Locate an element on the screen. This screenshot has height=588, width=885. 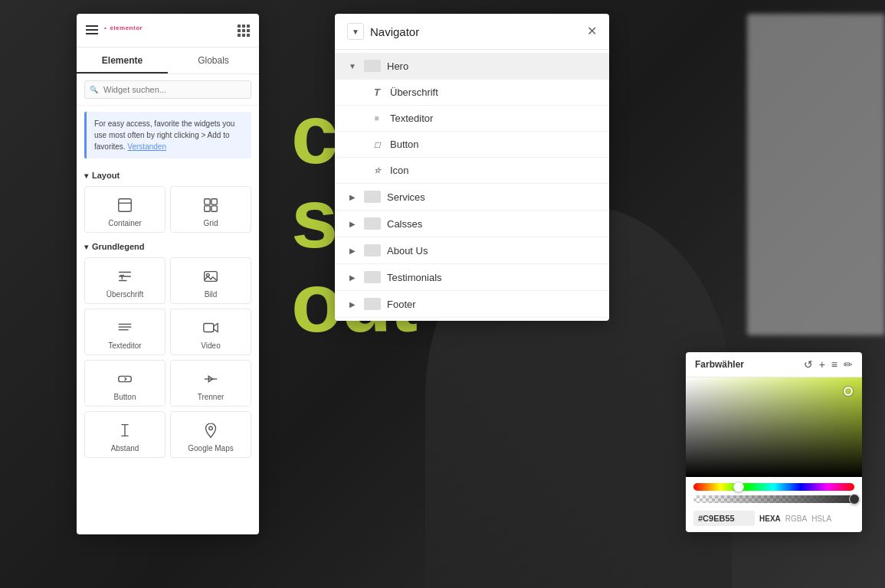
alpha-overlay is located at coordinates (774, 499).